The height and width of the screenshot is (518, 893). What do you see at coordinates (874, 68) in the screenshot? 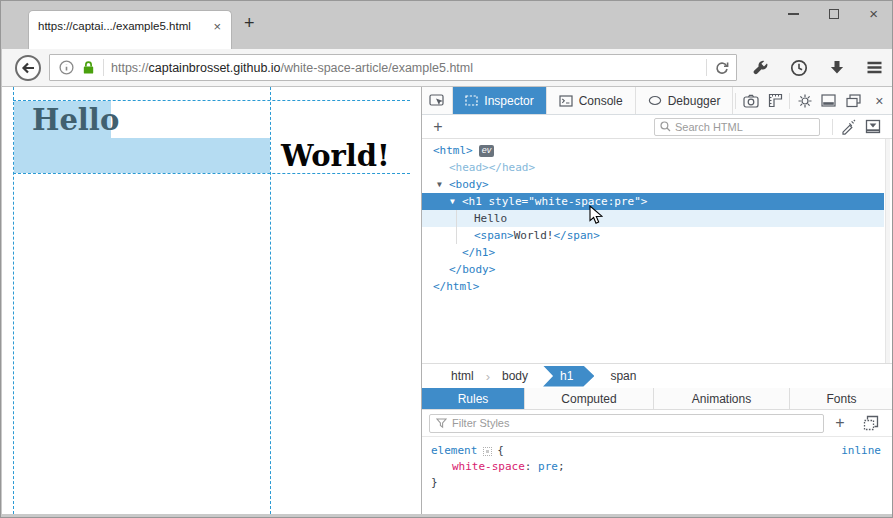
I see `menu-hamburger-icon` at bounding box center [874, 68].